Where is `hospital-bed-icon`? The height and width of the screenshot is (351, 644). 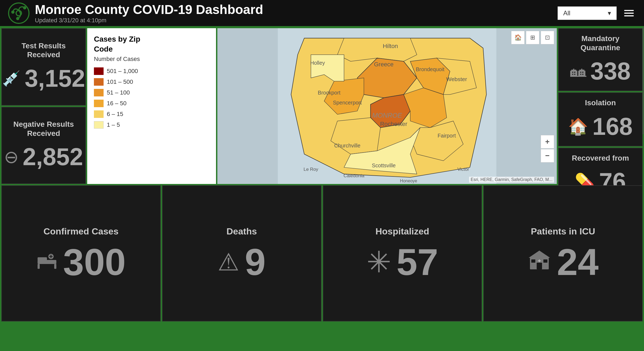
hospital-bed-icon is located at coordinates (47, 262).